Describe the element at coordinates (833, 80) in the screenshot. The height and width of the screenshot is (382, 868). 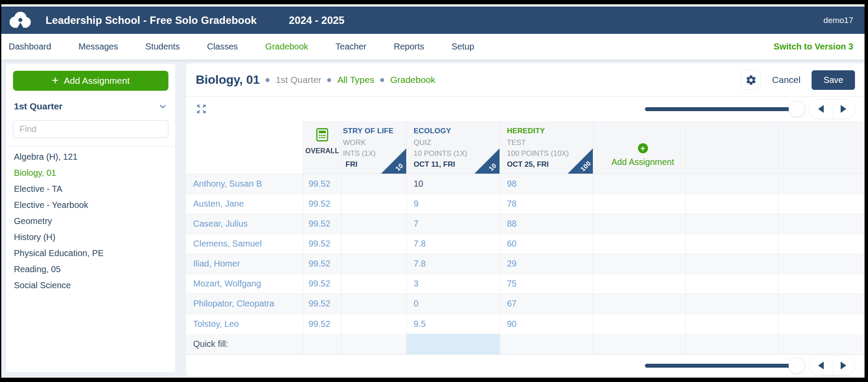
I see `save-button: Save` at that location.